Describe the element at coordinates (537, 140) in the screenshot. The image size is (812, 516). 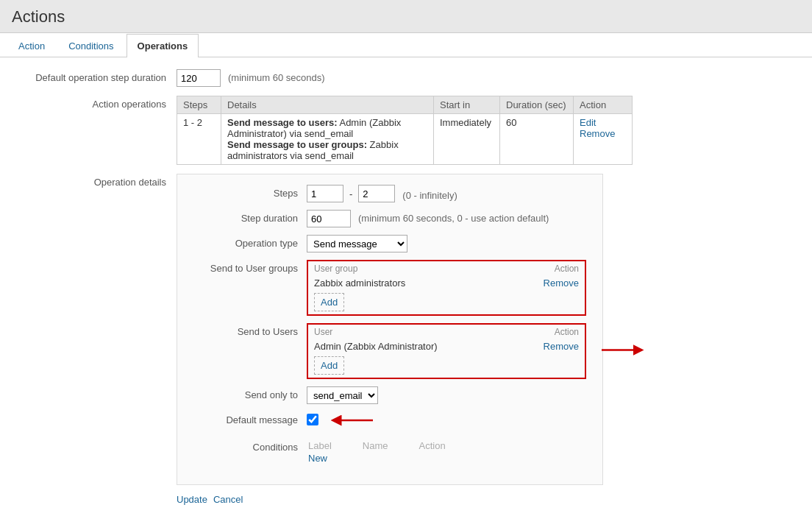
I see `op-duration: 60` at that location.